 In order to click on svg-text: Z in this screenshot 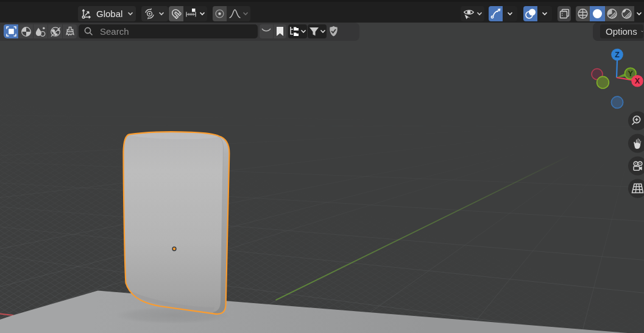, I will do `click(617, 55)`.